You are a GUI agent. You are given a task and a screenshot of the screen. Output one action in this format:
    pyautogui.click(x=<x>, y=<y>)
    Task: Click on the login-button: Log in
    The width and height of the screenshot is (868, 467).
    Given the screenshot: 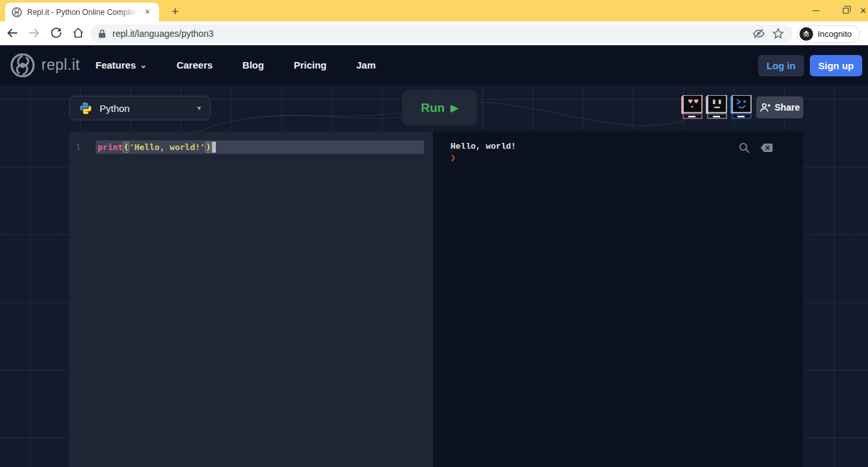 What is the action you would take?
    pyautogui.click(x=781, y=66)
    